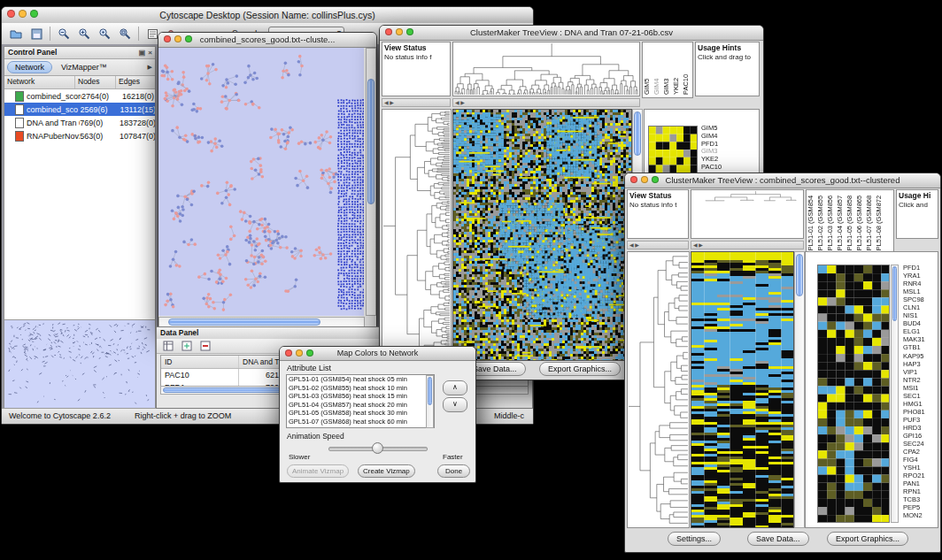 The width and height of the screenshot is (942, 560). Describe the element at coordinates (267, 16) in the screenshot. I see `main-titlebar: Cytoscape Desktop (Session Name: collins…` at that location.